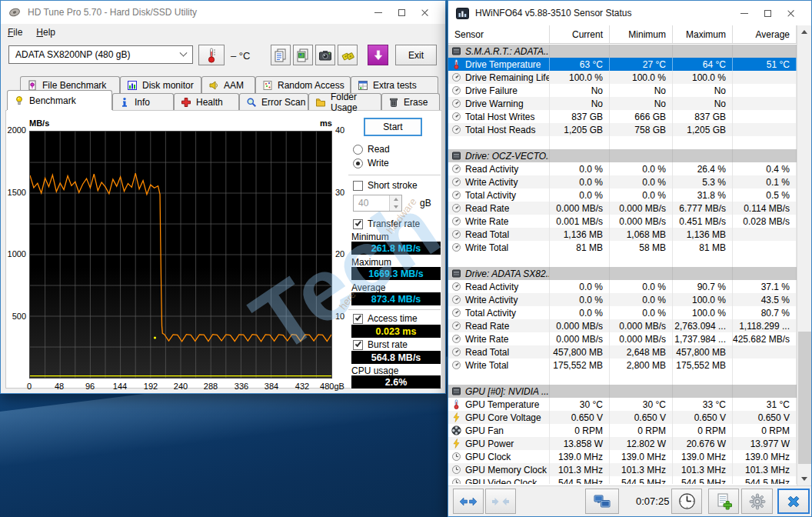 The width and height of the screenshot is (812, 517). Describe the element at coordinates (623, 65) in the screenshot. I see `sensor-row: Drive Temperature63 °C27 °C64 °C51 °C` at that location.